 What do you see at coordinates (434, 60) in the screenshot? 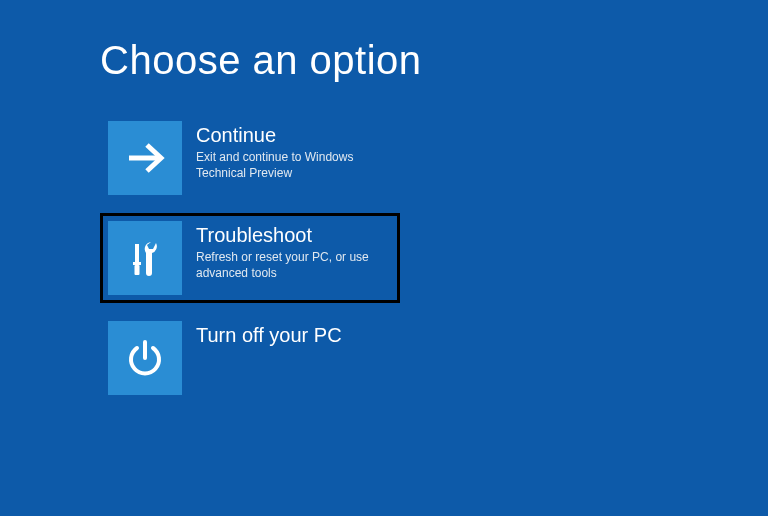
I see `page-title: Choose an option` at bounding box center [434, 60].